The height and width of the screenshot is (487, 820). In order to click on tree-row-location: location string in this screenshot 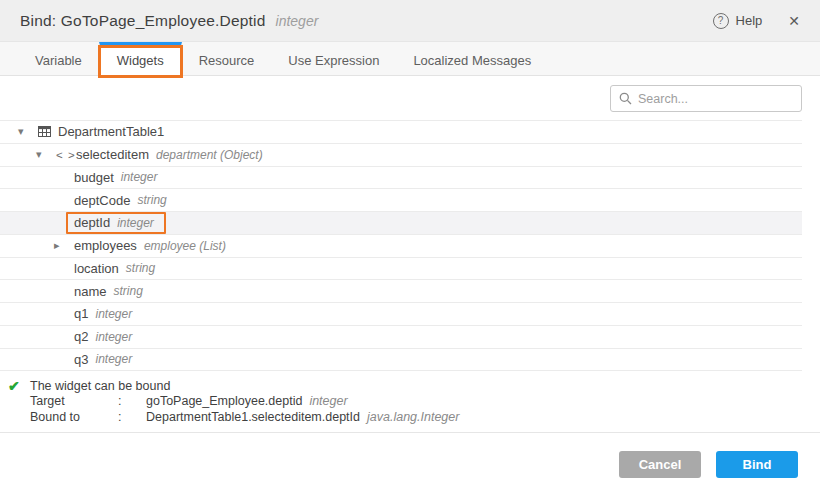, I will do `click(401, 270)`.